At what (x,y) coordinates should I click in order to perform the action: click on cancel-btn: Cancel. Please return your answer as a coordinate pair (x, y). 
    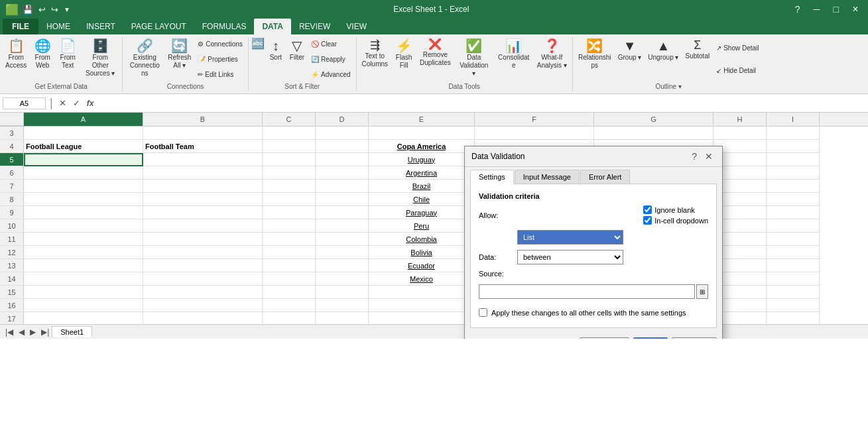
    Looking at the image, I should click on (694, 338).